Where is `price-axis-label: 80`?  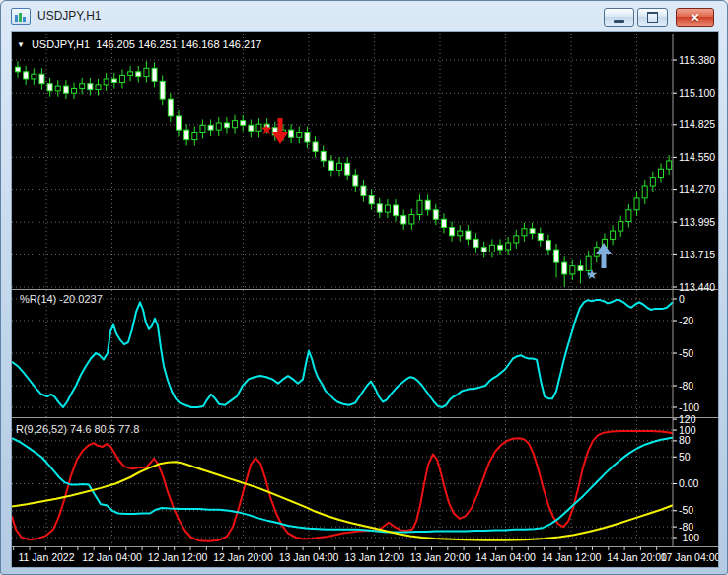 price-axis-label: 80 is located at coordinates (685, 440).